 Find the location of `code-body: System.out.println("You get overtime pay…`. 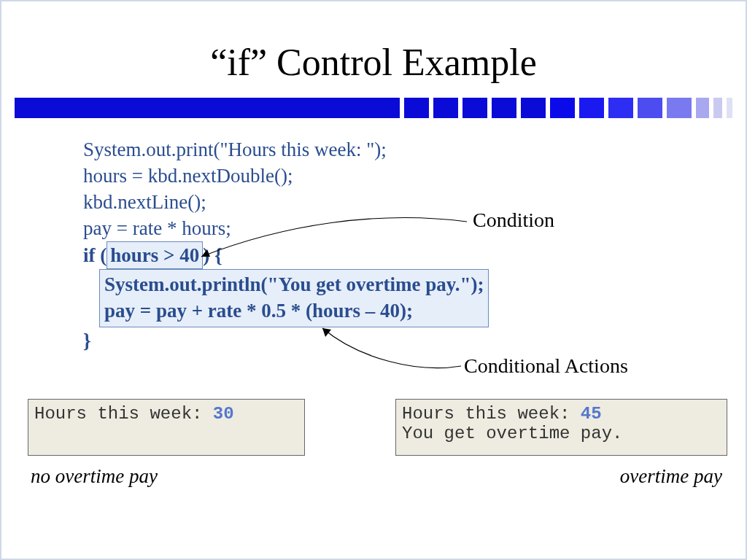

code-body: System.out.println("You get overtime pay… is located at coordinates (286, 298).